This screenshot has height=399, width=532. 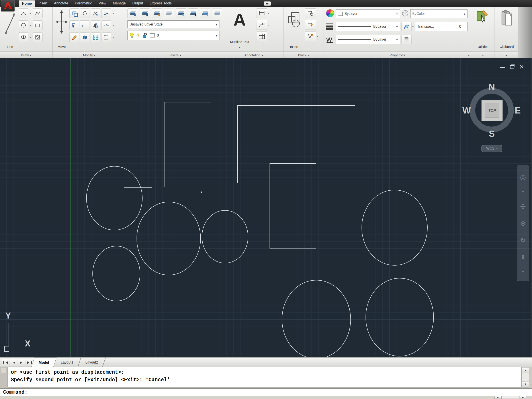 I want to click on panel-label-block: Block, so click(x=304, y=55).